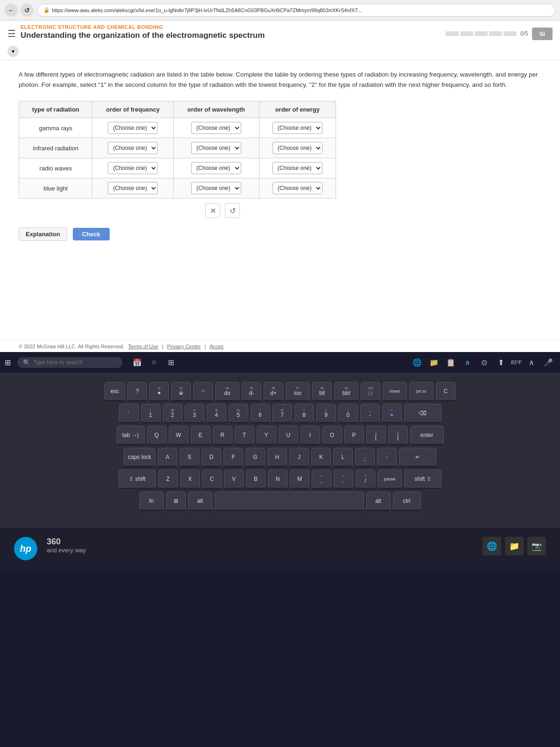 The width and height of the screenshot is (560, 747). I want to click on taskbar-folder-icon: 📁, so click(434, 362).